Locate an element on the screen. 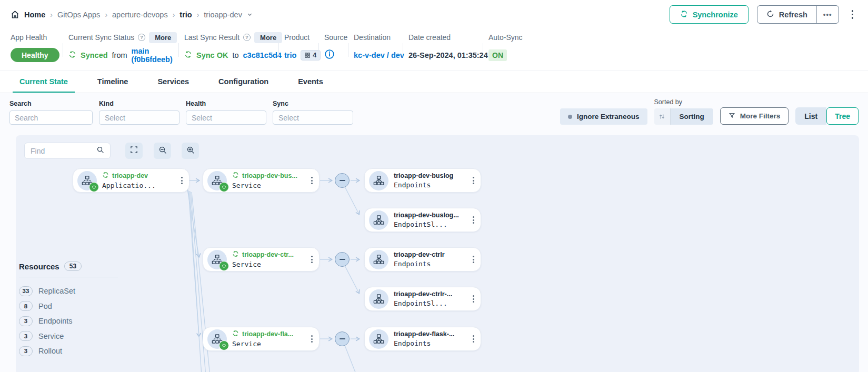 This screenshot has width=868, height=372. view-tree-button: Tree is located at coordinates (842, 116).